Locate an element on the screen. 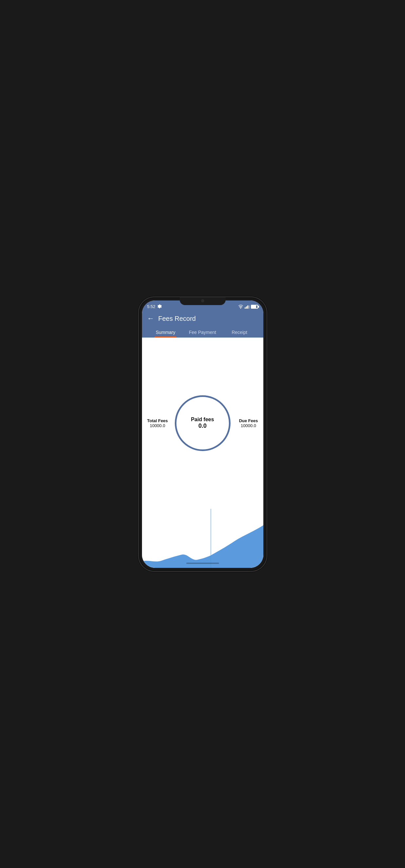 Image resolution: width=405 pixels, height=868 pixels. status-right is located at coordinates (248, 307).